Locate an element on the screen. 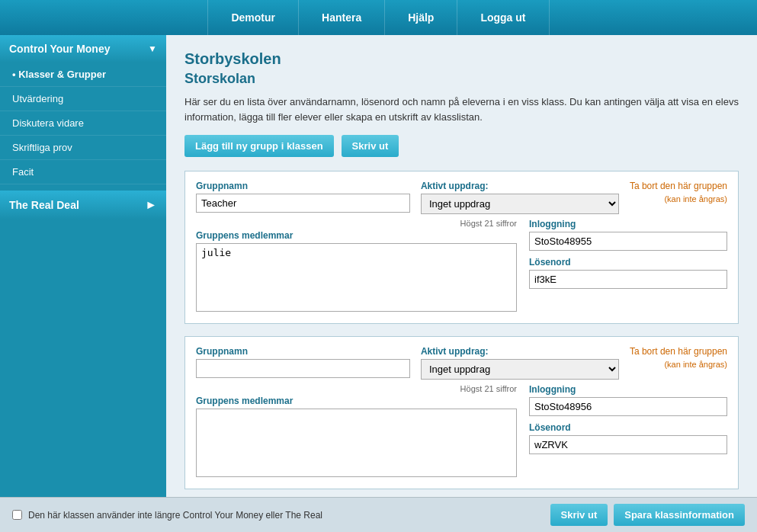 This screenshot has width=757, height=532. sidebar-section-cym: Control Your Money ▼ is located at coordinates (83, 49).